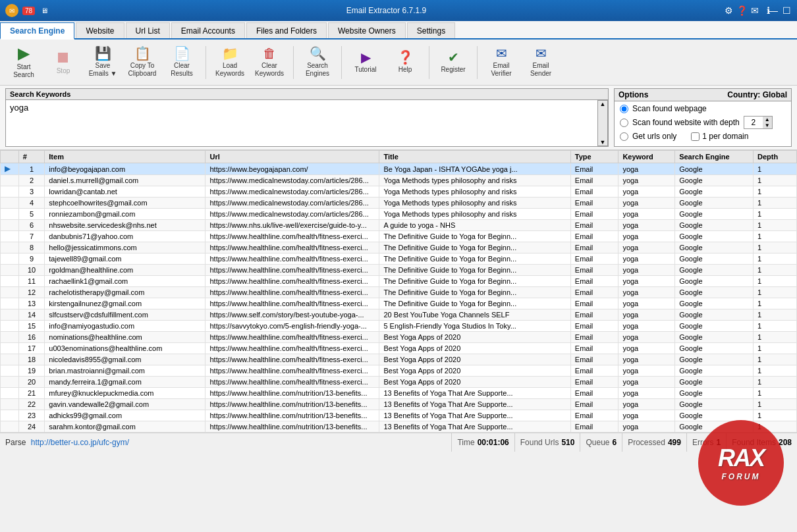 The image size is (797, 532). What do you see at coordinates (603, 123) in the screenshot?
I see `keywords-scrollbar: ▲ ▼` at bounding box center [603, 123].